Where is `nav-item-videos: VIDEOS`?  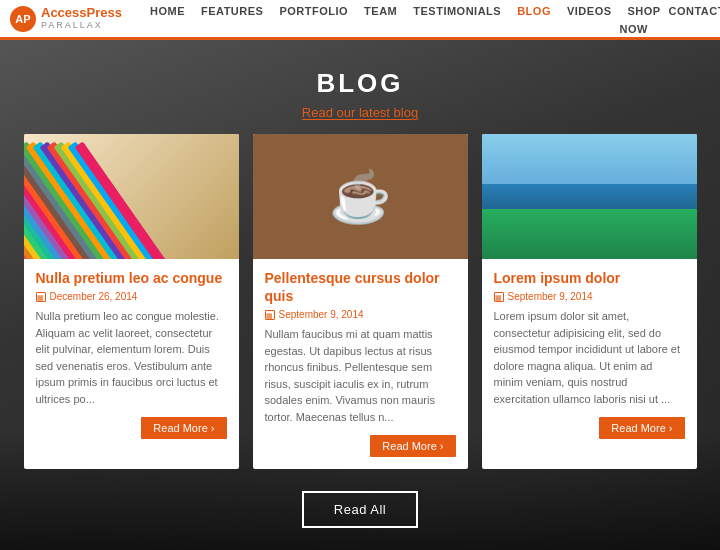 nav-item-videos: VIDEOS is located at coordinates (590, 19).